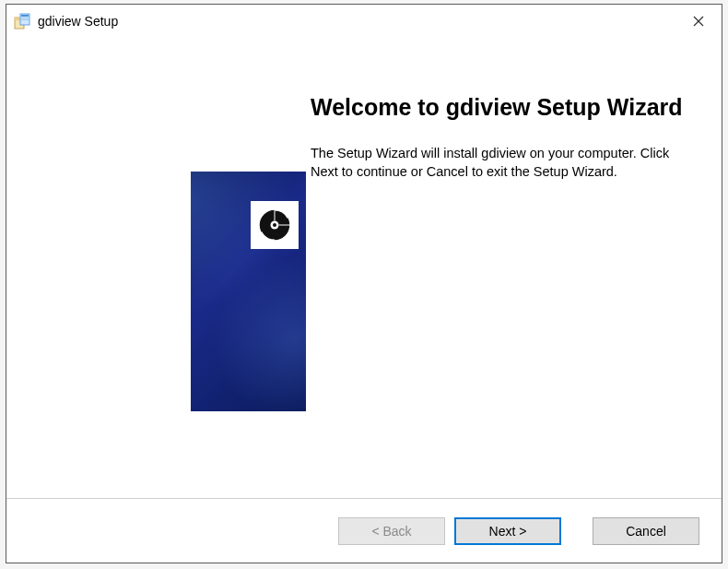  What do you see at coordinates (357, 21) in the screenshot?
I see `window-title: gdiview Setup` at bounding box center [357, 21].